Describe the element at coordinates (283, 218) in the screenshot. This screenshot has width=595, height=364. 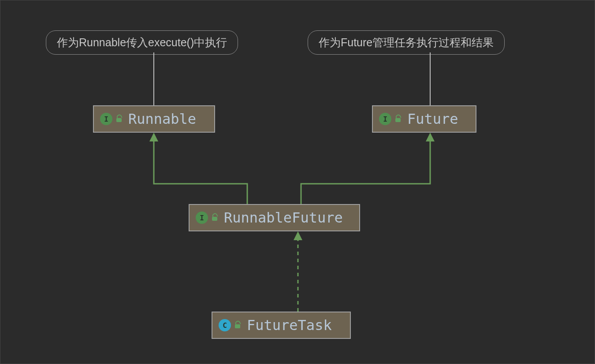
I see `interface-name: RunnableFuture` at that location.